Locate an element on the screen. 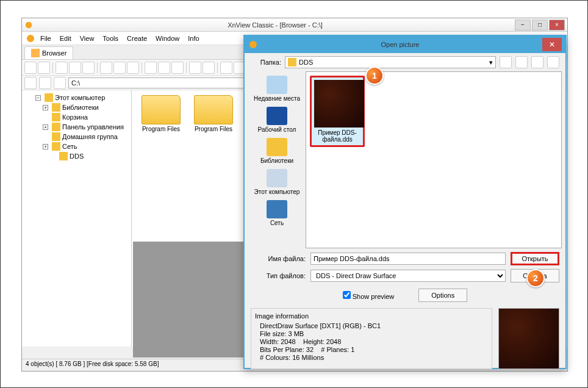  file-item-selected: Пример DDS-файла.dds is located at coordinates (337, 111).